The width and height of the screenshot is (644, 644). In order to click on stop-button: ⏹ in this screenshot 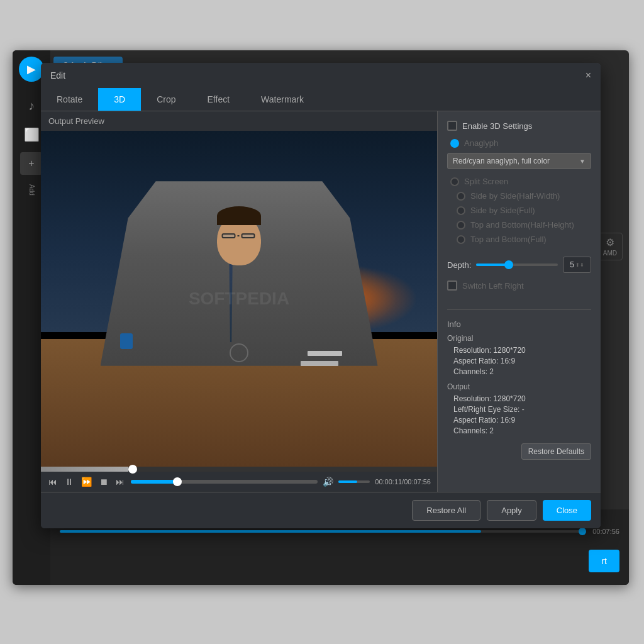, I will do `click(104, 482)`.